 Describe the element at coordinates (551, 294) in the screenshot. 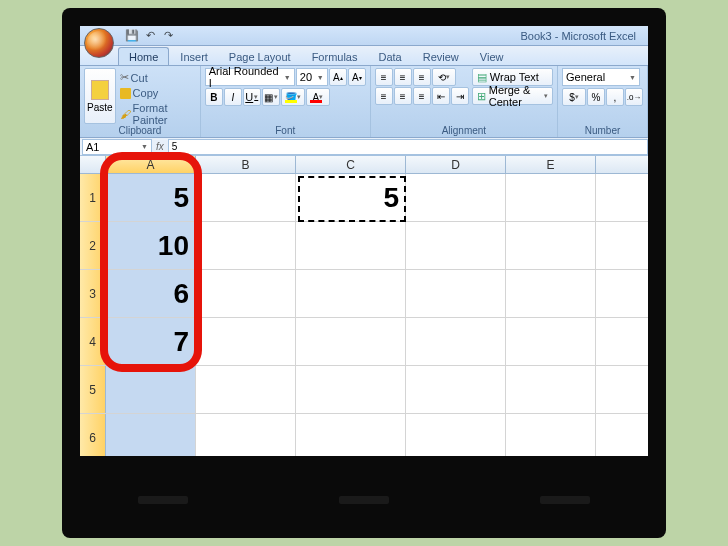

I see `cell-e3` at that location.